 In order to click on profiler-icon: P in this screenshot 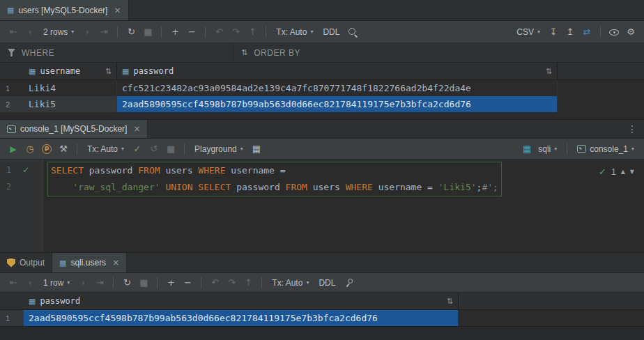, I will do `click(47, 149)`.